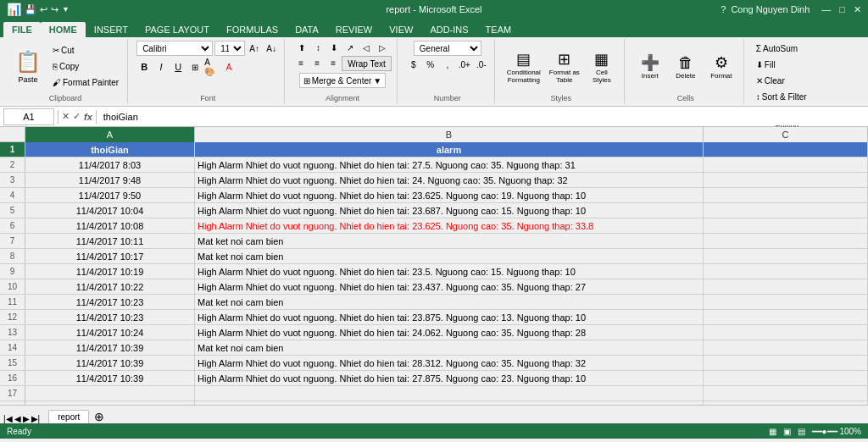 Image resolution: width=868 pixels, height=442 pixels. I want to click on table-row: 1thoiGianalarm, so click(434, 150).